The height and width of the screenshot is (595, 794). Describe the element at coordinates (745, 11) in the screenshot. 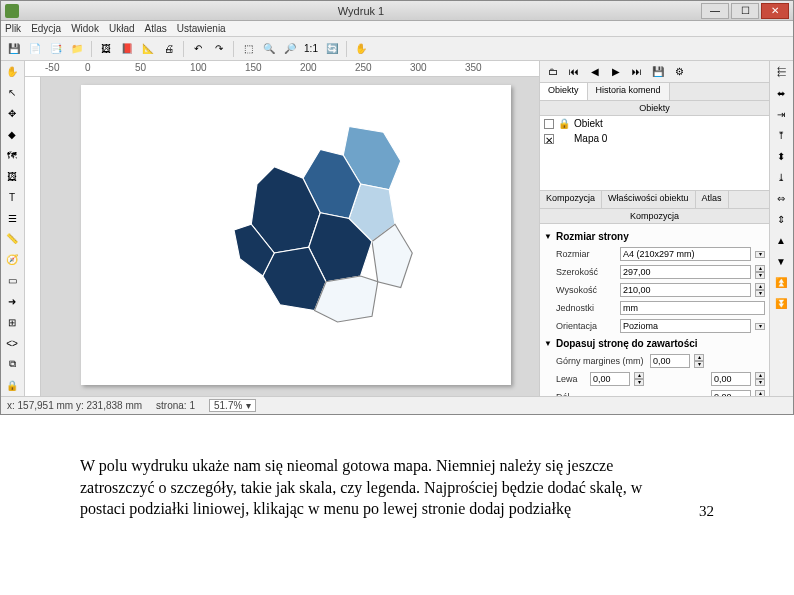

I see `maximize-button: ☐` at that location.